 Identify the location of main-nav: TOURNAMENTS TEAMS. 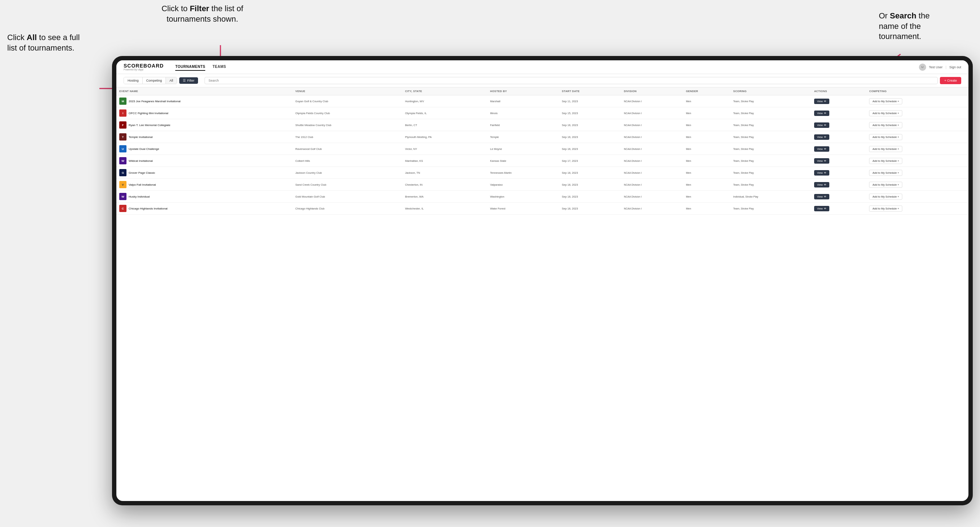
(201, 67).